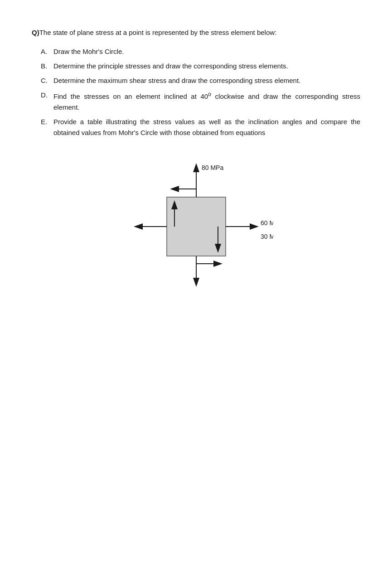 The image size is (392, 580). What do you see at coordinates (47, 122) in the screenshot?
I see `part-e-letter: E.` at bounding box center [47, 122].